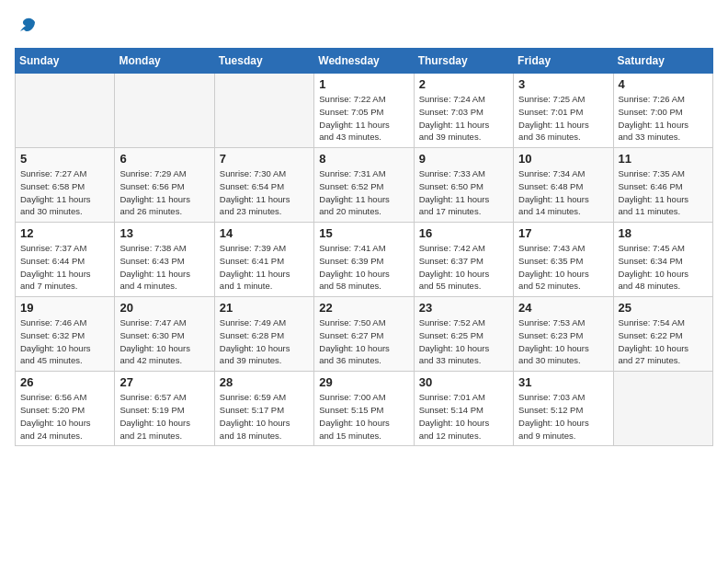 The width and height of the screenshot is (728, 563). I want to click on calendar-cell: 9Sunrise: 7:33 AM Sunset: 6:50 PM Daylig…, so click(463, 186).